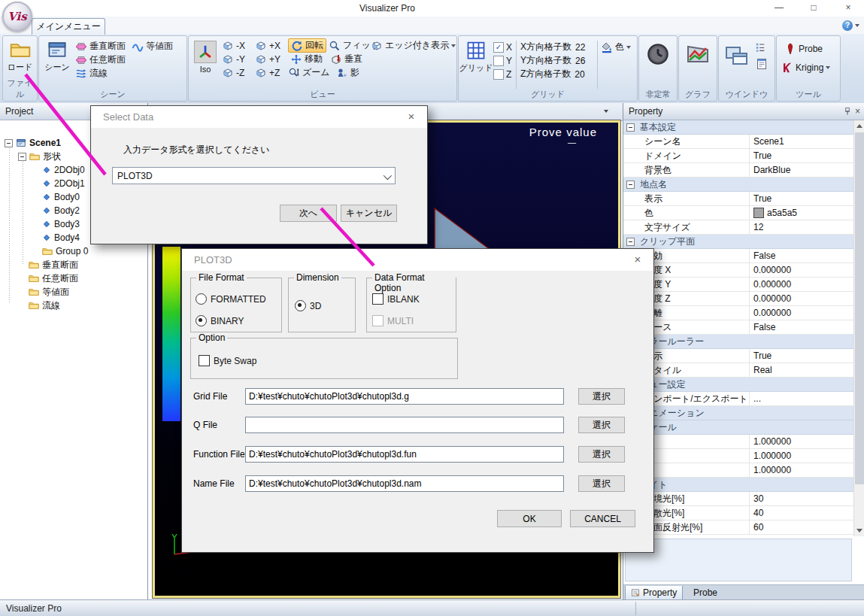 Image resolution: width=864 pixels, height=616 pixels. Describe the element at coordinates (802, 527) in the screenshot. I see `property-value: 60` at that location.